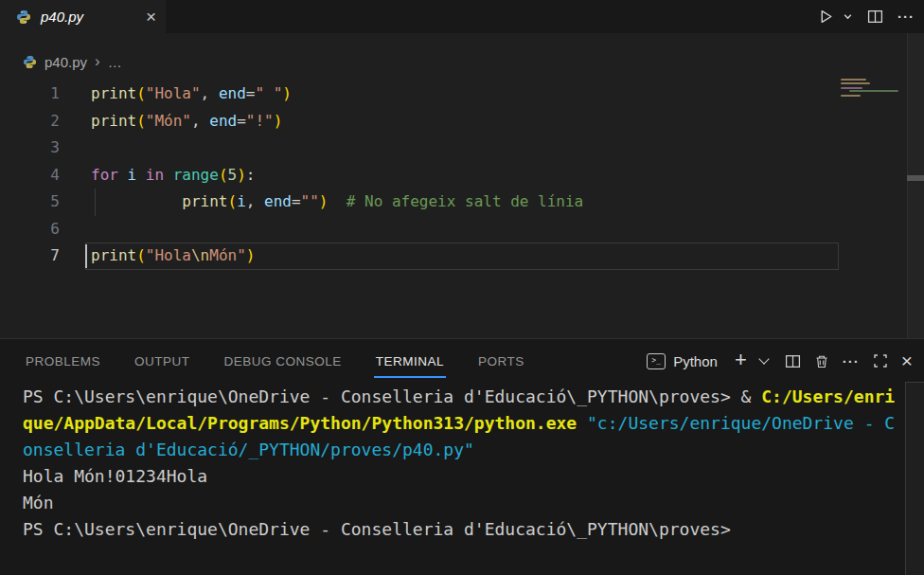 The width and height of the screenshot is (924, 575). Describe the element at coordinates (915, 478) in the screenshot. I see `terminal-scrollbar` at that location.